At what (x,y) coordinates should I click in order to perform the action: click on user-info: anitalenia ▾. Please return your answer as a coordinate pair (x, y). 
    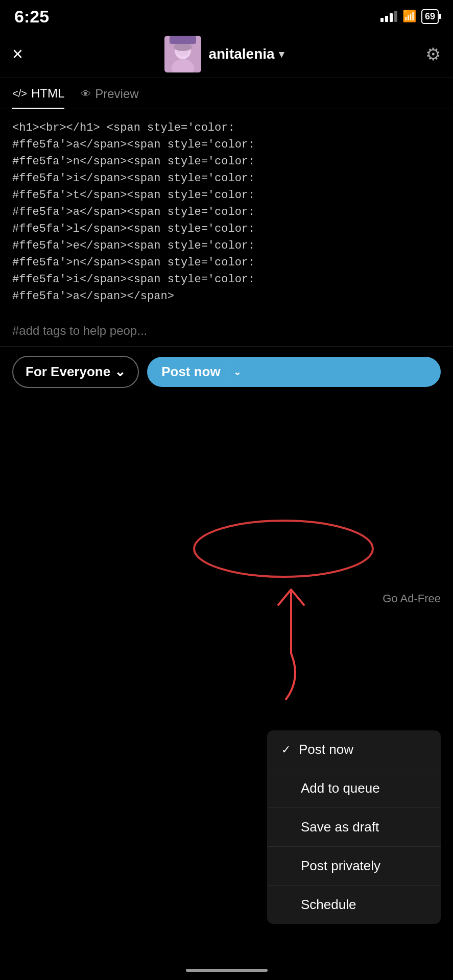
    Looking at the image, I should click on (224, 54).